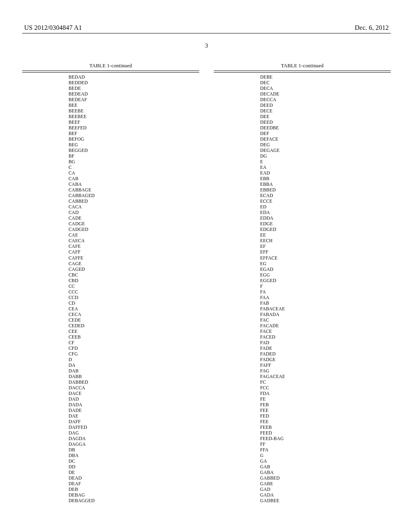 Image resolution: width=413 pixels, height=532 pixels. I want to click on word-entry: CEEB, so click(134, 337).